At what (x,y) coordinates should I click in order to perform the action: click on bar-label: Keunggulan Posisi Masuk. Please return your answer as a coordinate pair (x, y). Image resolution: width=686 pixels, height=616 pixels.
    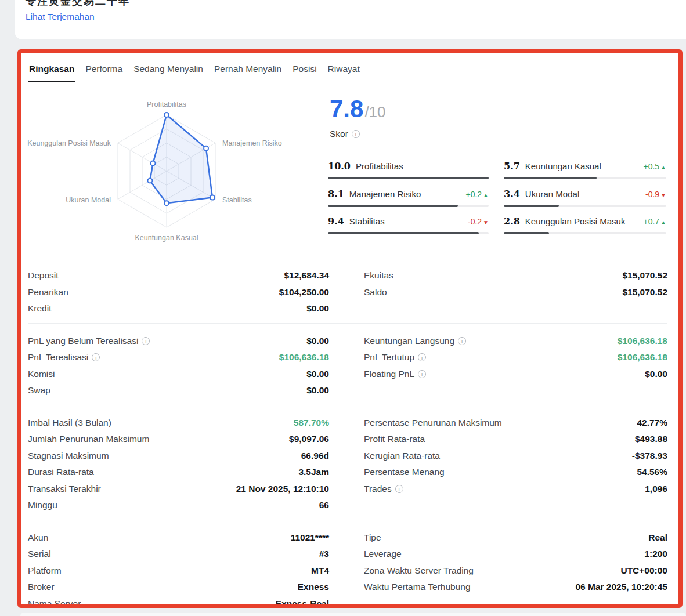
    Looking at the image, I should click on (584, 222).